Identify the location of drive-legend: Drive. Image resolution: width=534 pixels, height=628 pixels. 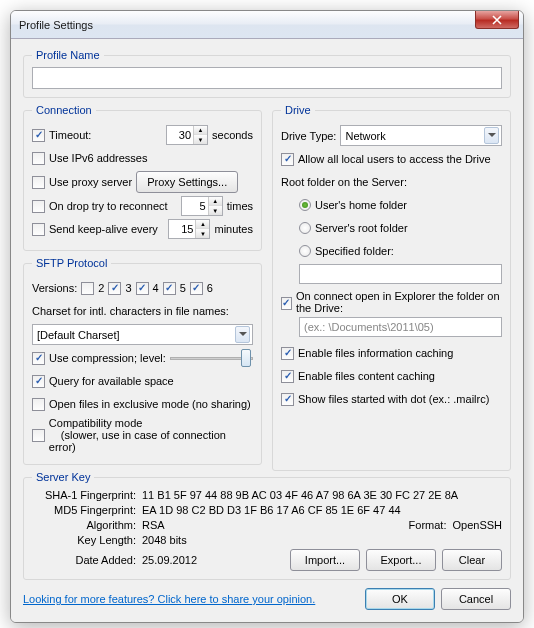
(298, 110).